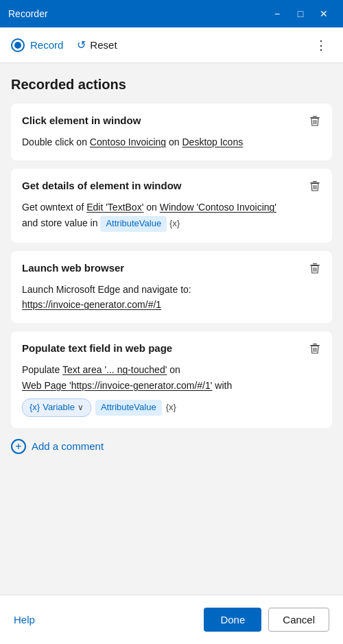 The image size is (343, 644). I want to click on action-card-3: Launch web browser Launch Microsoft Edge…, so click(172, 287).